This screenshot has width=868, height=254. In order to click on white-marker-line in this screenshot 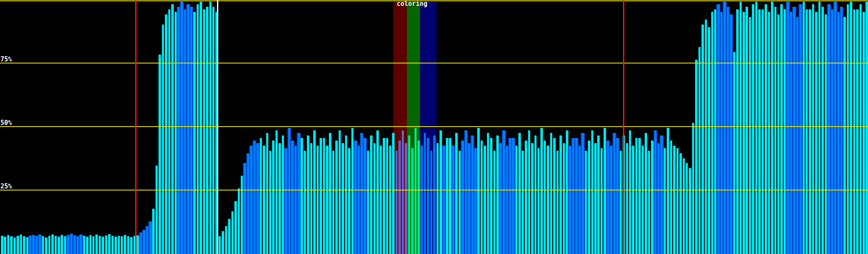, I will do `click(218, 127)`.